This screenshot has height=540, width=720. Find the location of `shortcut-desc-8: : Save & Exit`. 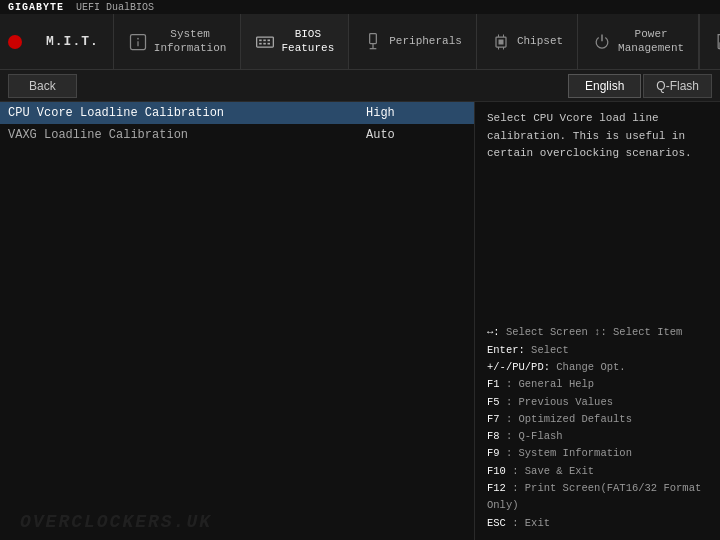

shortcut-desc-8: : Save & Exit is located at coordinates (550, 471).